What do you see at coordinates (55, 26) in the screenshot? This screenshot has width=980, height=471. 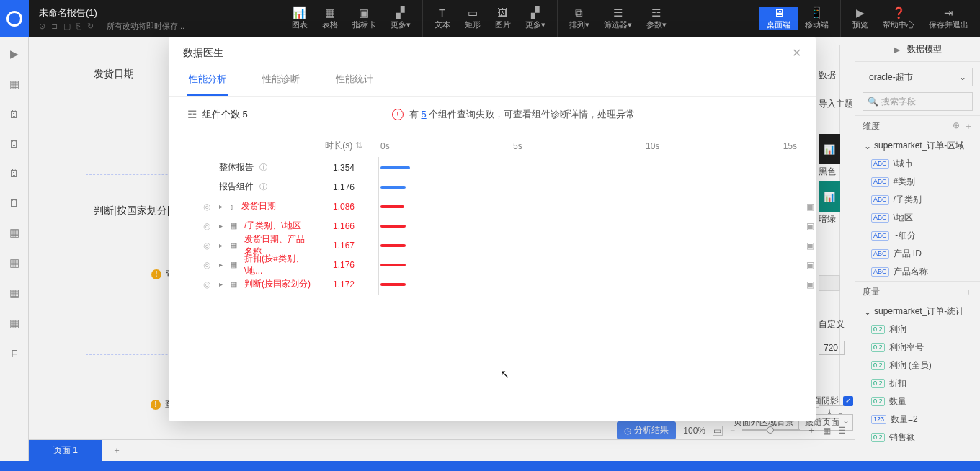 I see `redo-icon: ⊐` at bounding box center [55, 26].